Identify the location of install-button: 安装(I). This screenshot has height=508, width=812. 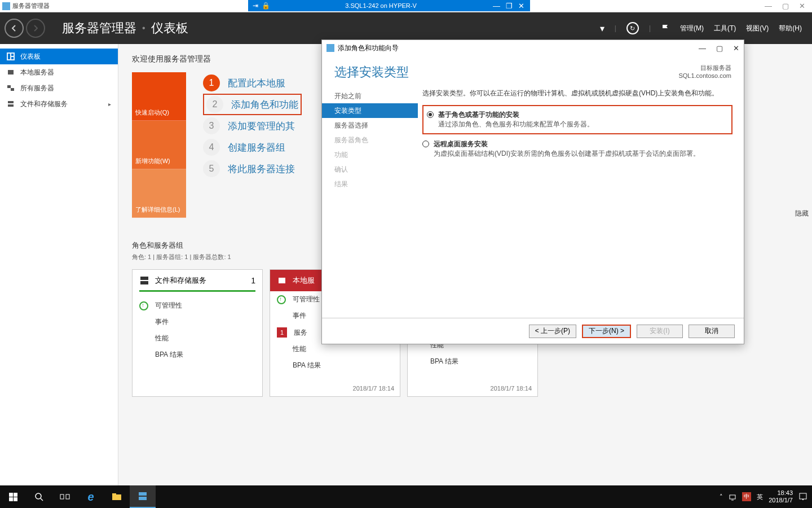
(660, 331).